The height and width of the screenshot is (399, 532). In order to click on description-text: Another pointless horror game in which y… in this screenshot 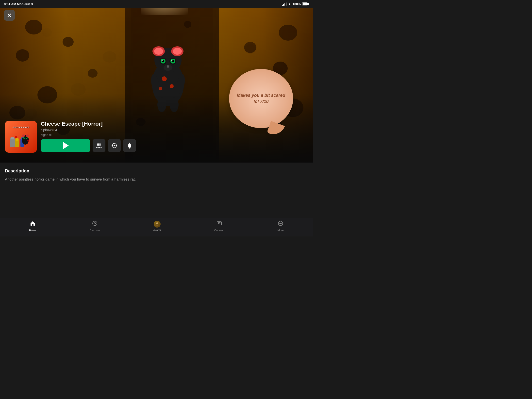, I will do `click(156, 179)`.